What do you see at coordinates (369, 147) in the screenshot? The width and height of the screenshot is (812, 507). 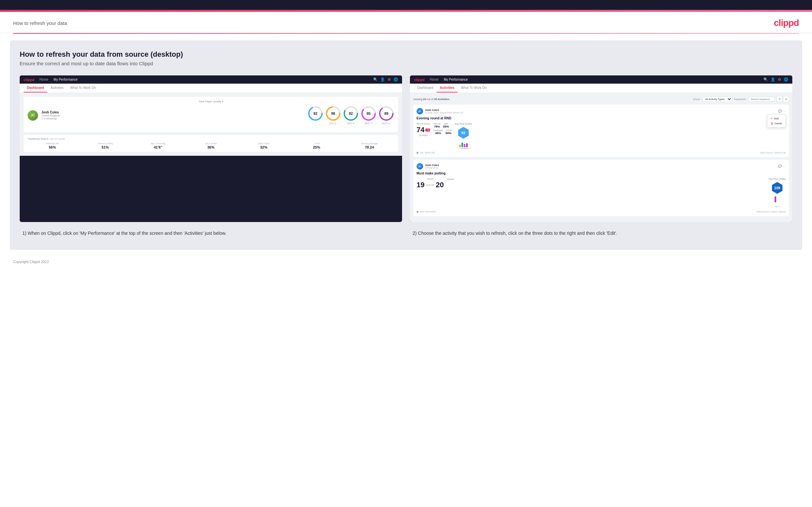 I see `trad-sa-value: 78.24` at bounding box center [369, 147].